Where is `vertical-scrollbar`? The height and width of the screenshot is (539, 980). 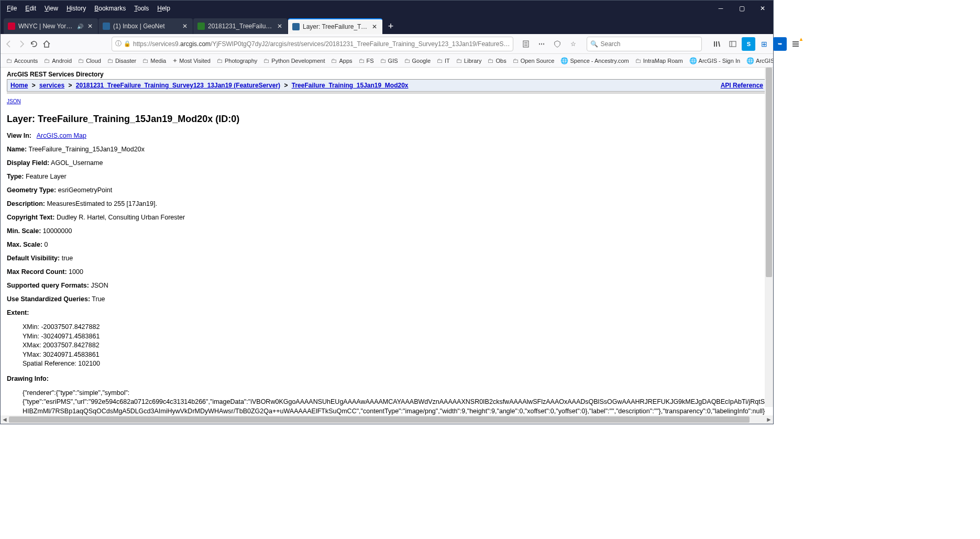
vertical-scrollbar is located at coordinates (769, 237).